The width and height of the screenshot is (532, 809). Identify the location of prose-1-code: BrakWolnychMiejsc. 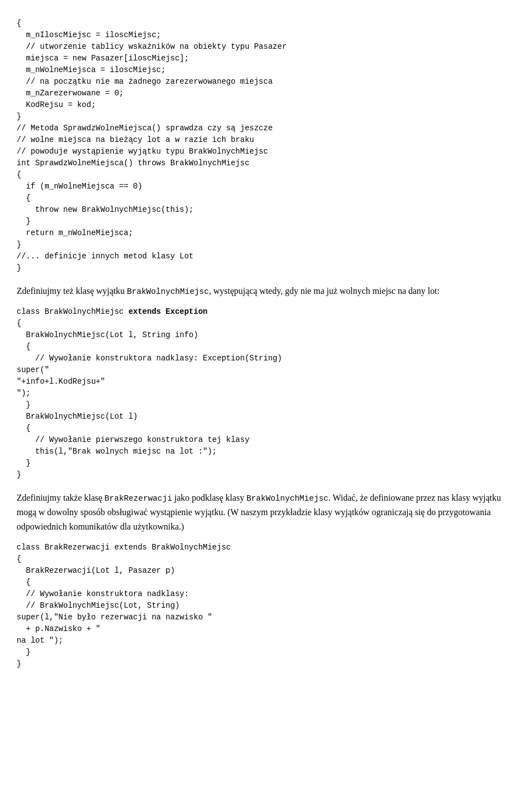
(168, 292).